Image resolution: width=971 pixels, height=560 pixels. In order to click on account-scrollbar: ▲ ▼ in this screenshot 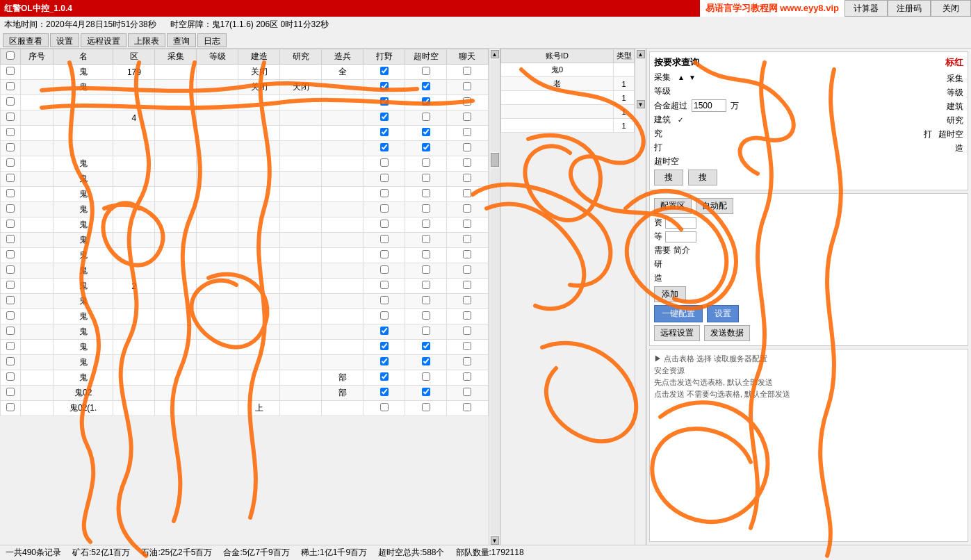, I will do `click(640, 297)`.